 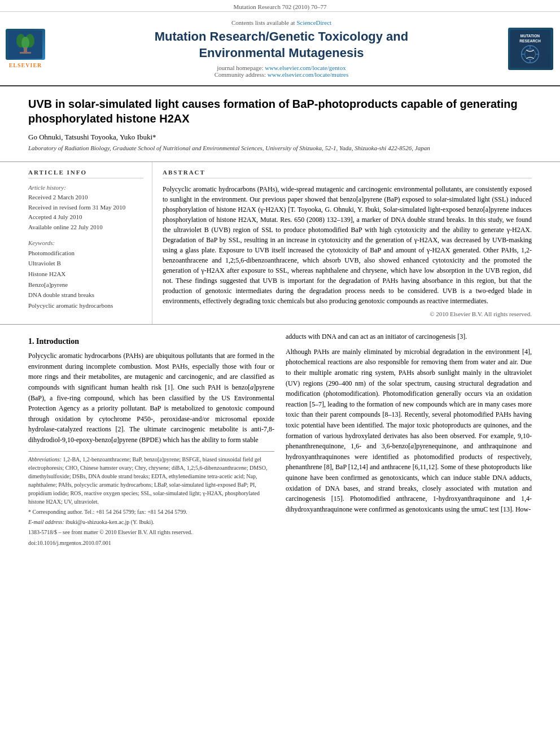 What do you see at coordinates (86, 276) in the screenshot?
I see `keywords-block: Keywords: Photomodification Ultraviolet …` at bounding box center [86, 276].